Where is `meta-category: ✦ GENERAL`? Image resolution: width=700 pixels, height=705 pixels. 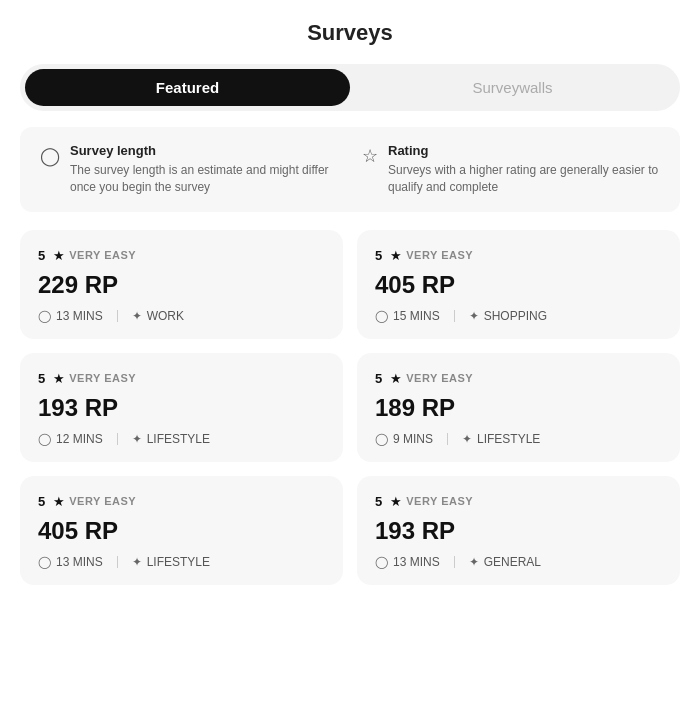 meta-category: ✦ GENERAL is located at coordinates (505, 562).